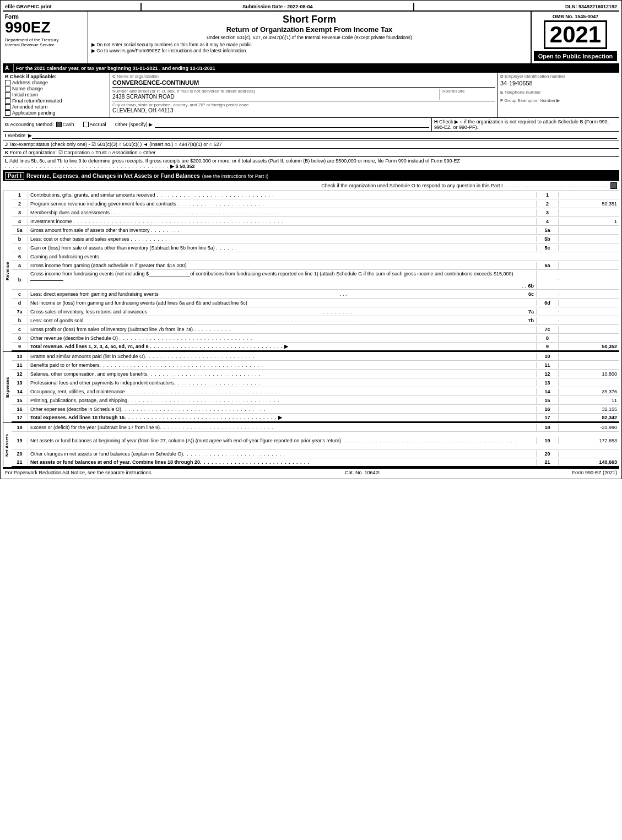 The width and height of the screenshot is (622, 840). I want to click on check-schedule-o-row: Check if the organization used Schedule …, so click(311, 186).